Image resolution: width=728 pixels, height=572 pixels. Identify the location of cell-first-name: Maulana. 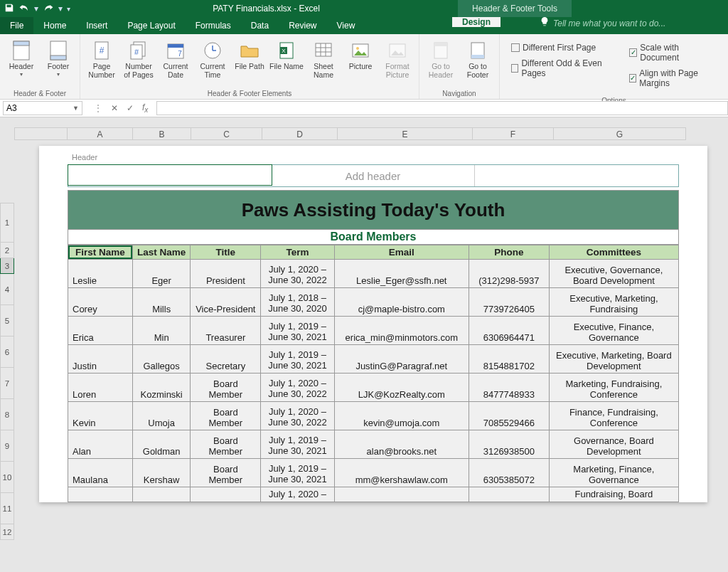
(101, 473).